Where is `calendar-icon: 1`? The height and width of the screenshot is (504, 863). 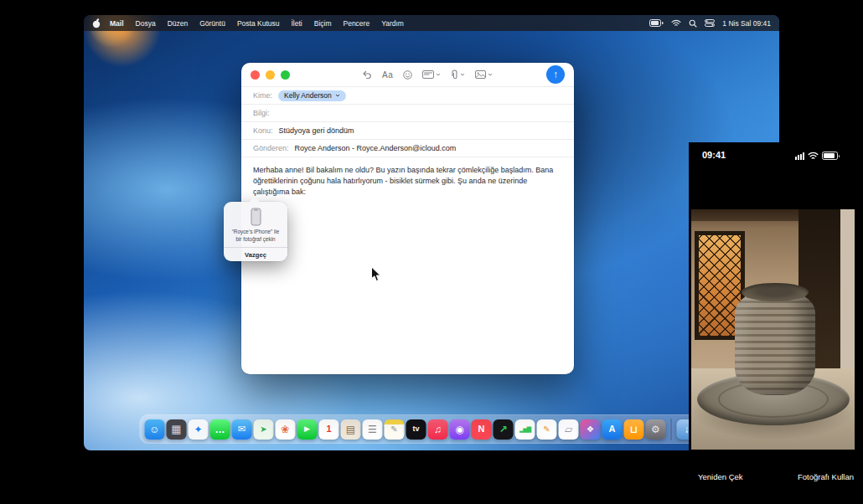
calendar-icon: 1 is located at coordinates (328, 429).